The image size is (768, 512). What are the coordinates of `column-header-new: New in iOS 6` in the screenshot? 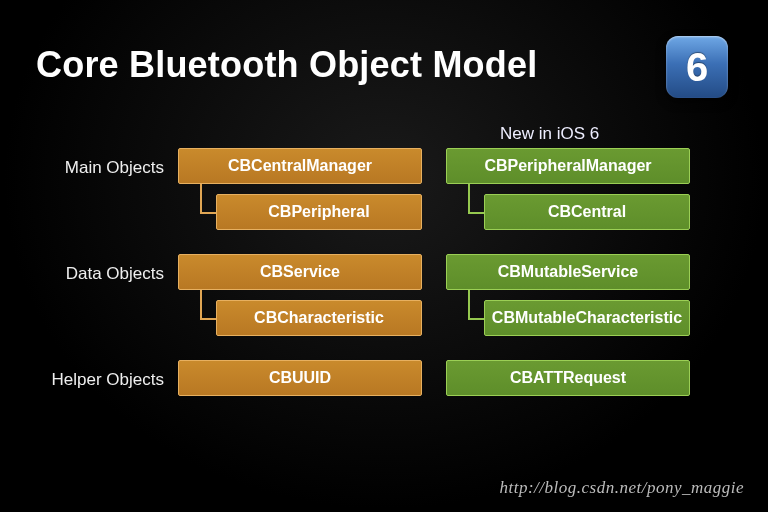 It's located at (550, 134).